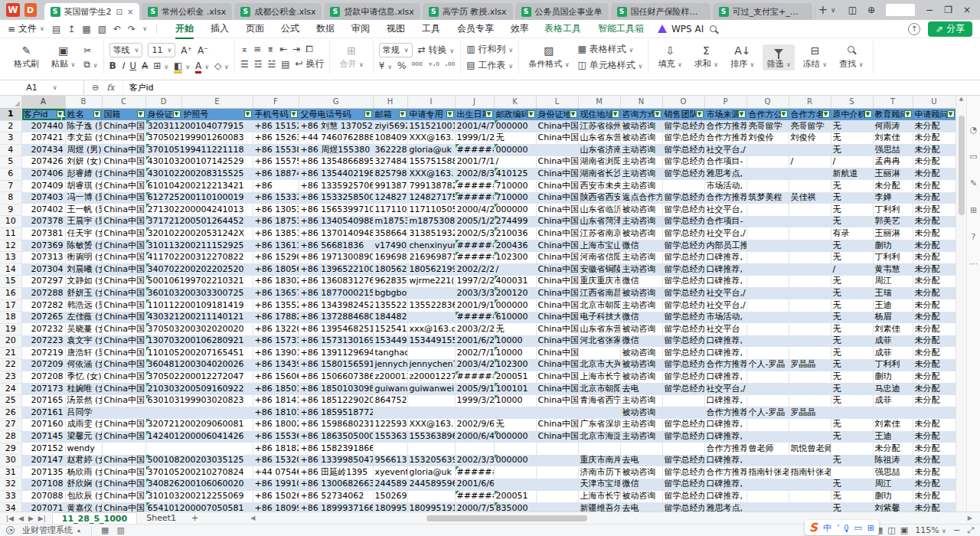  I want to click on cell: 山东省东营, so click(599, 139).